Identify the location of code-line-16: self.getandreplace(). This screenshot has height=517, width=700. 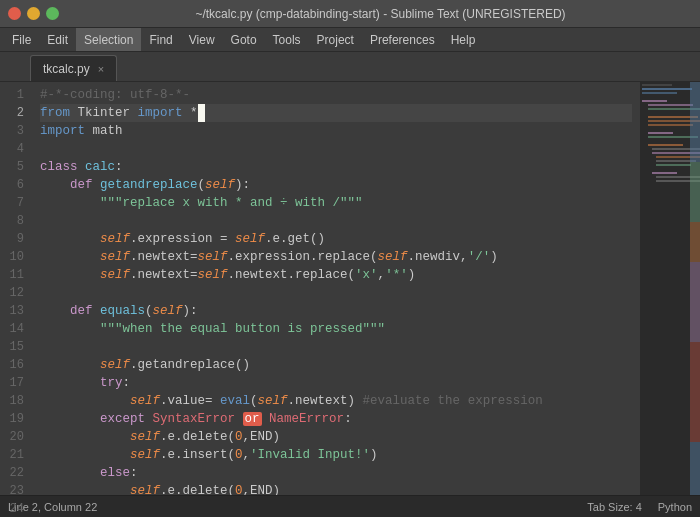
(336, 365).